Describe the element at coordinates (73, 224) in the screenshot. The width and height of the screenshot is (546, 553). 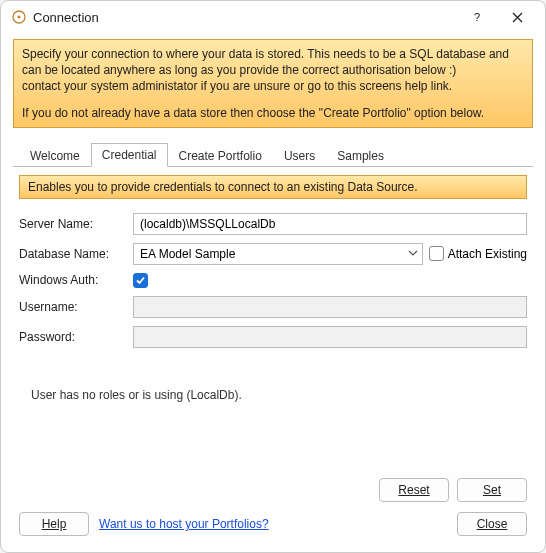
I see `server-name-label: Server Name:` at that location.